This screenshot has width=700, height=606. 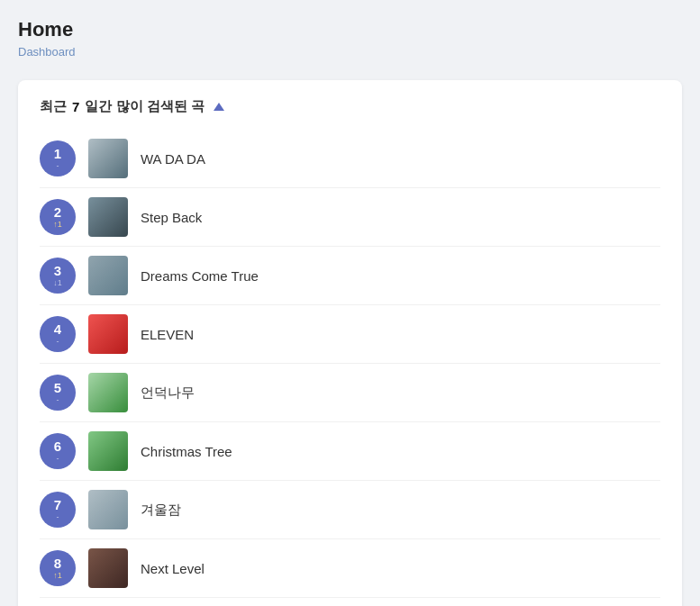 I want to click on breadcrumb: Dashboard, so click(x=350, y=52).